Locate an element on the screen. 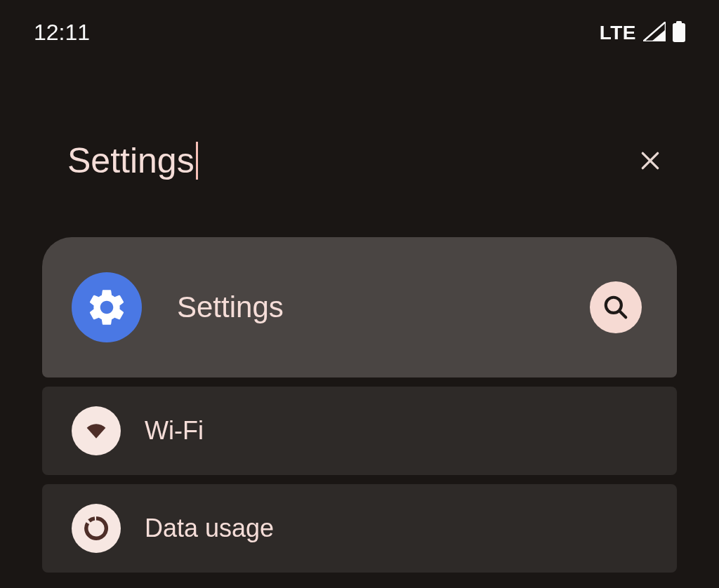 This screenshot has height=588, width=719. signal-icon is located at coordinates (654, 33).